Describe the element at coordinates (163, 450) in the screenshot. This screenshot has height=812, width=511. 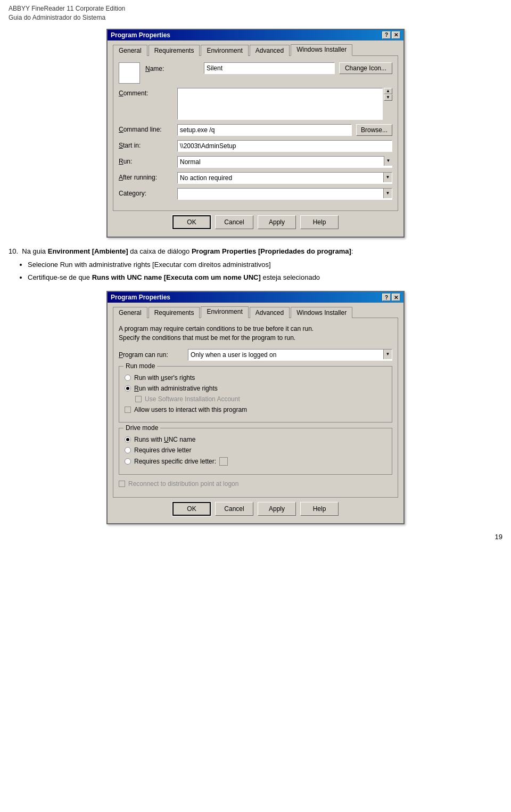
I see `radio-drive-letter-label: Requires drive letter` at that location.